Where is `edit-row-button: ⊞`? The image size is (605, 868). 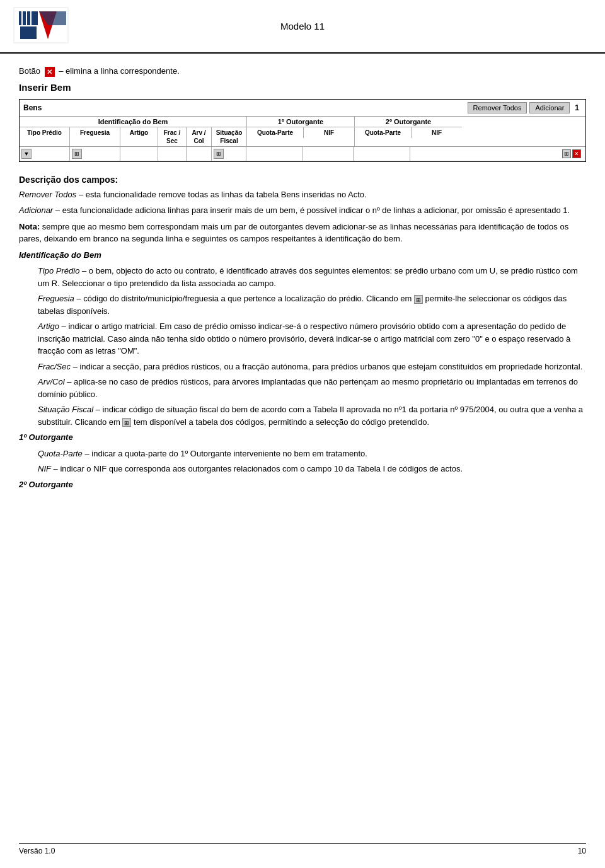
edit-row-button: ⊞ is located at coordinates (567, 154).